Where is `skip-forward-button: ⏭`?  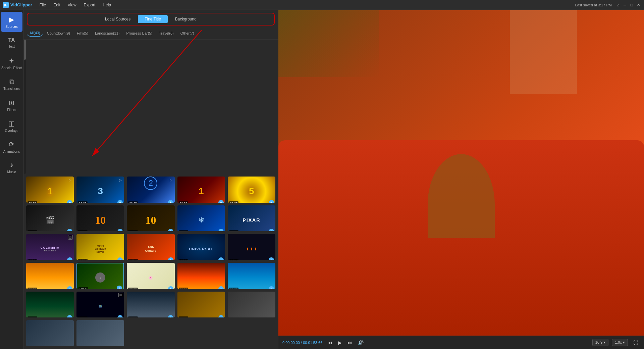 skip-forward-button: ⏭ is located at coordinates (350, 343).